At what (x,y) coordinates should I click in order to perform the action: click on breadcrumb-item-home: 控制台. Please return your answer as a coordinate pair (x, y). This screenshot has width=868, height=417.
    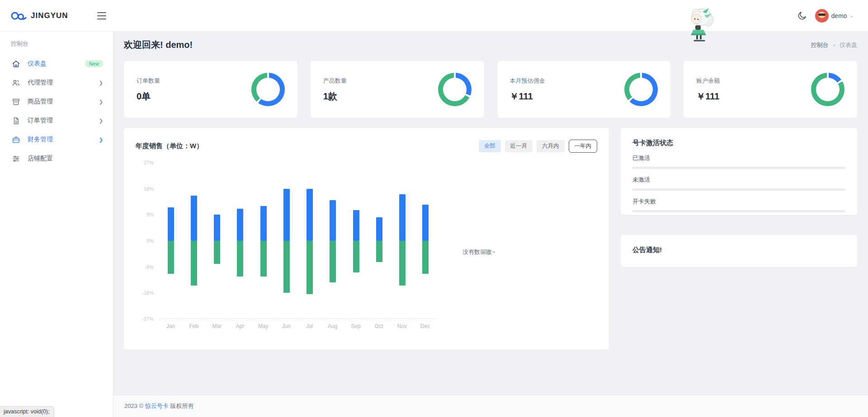
    Looking at the image, I should click on (820, 45).